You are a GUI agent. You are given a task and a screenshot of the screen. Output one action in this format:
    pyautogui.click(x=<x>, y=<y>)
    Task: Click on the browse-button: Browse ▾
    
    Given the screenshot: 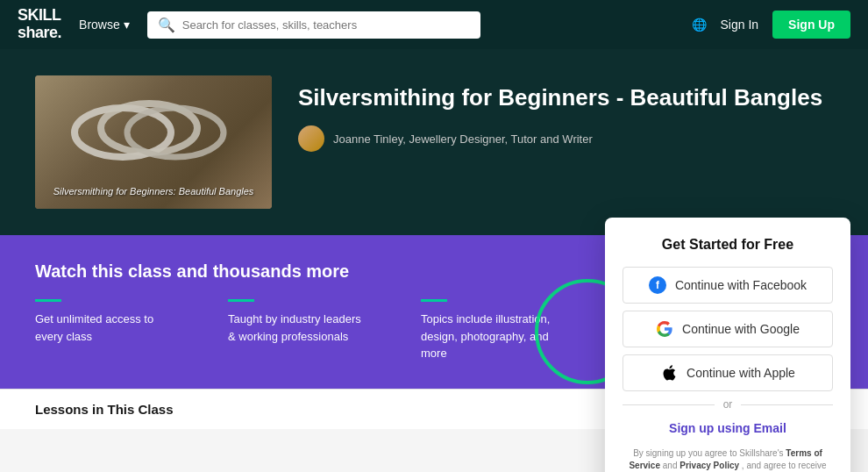 What is the action you would take?
    pyautogui.click(x=104, y=25)
    